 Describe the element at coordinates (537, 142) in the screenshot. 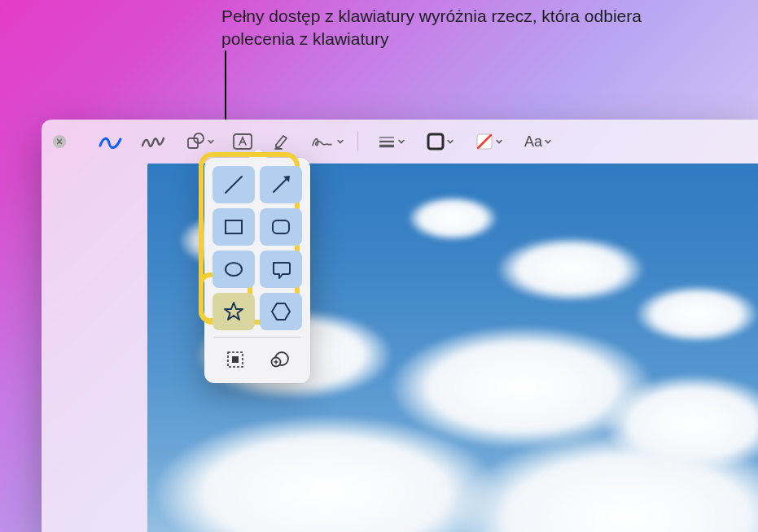

I see `text-style: Aa` at that location.